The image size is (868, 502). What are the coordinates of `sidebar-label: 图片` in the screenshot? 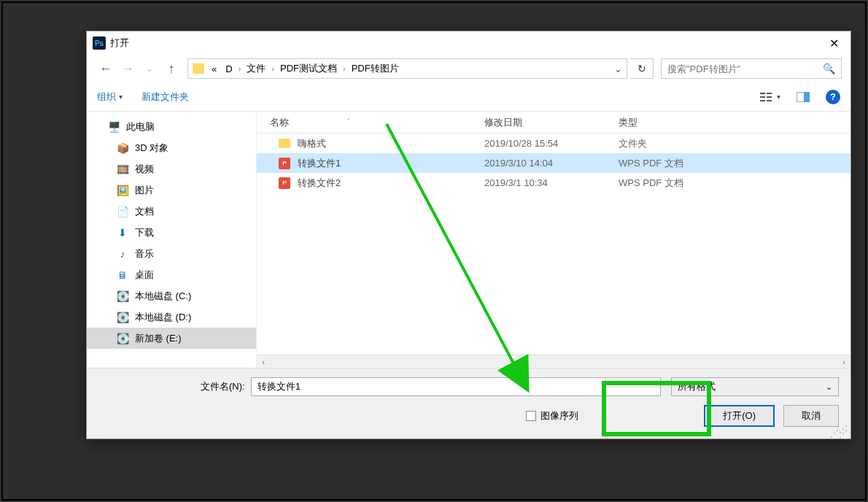 It's located at (144, 190).